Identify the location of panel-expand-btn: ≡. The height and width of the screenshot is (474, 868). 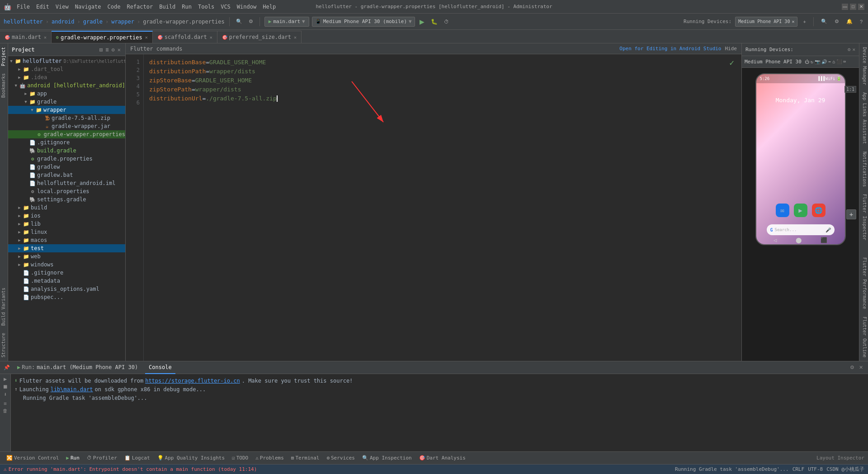
(107, 50).